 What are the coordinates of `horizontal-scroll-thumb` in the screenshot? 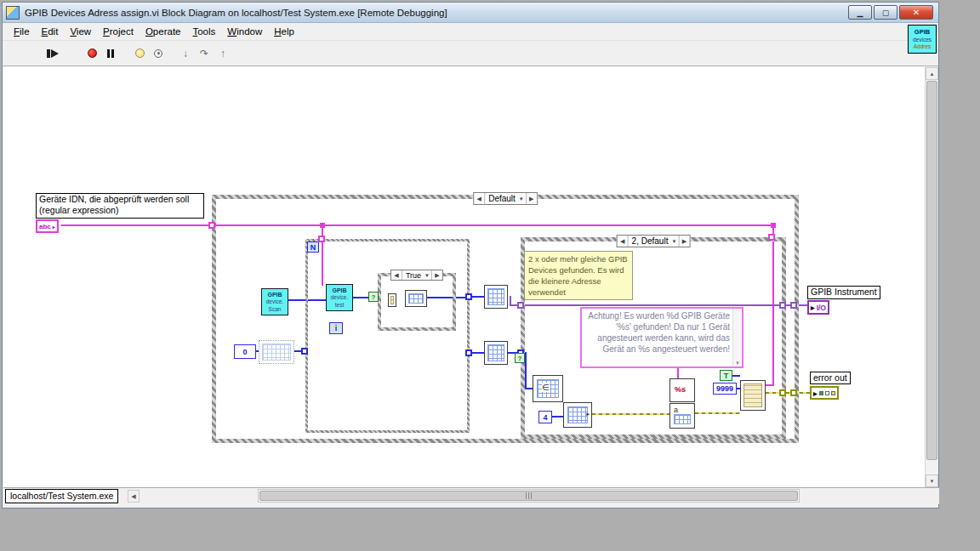 It's located at (529, 496).